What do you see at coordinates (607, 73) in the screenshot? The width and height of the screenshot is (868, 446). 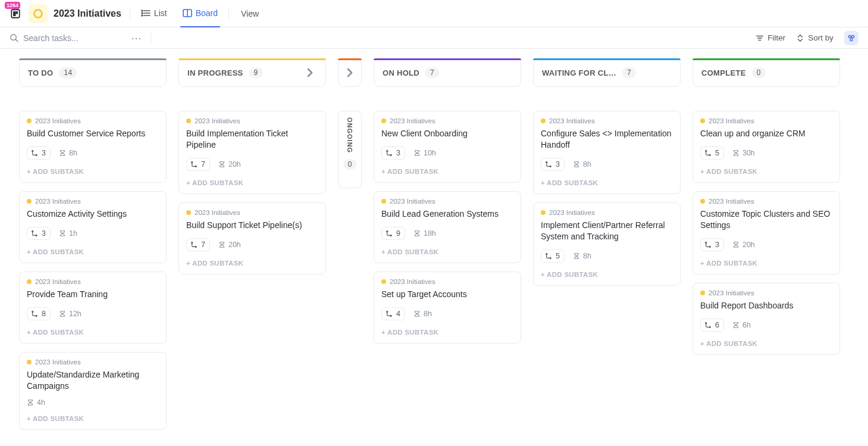 I see `column-header-waiting: WAITING FOR CL… 7` at bounding box center [607, 73].